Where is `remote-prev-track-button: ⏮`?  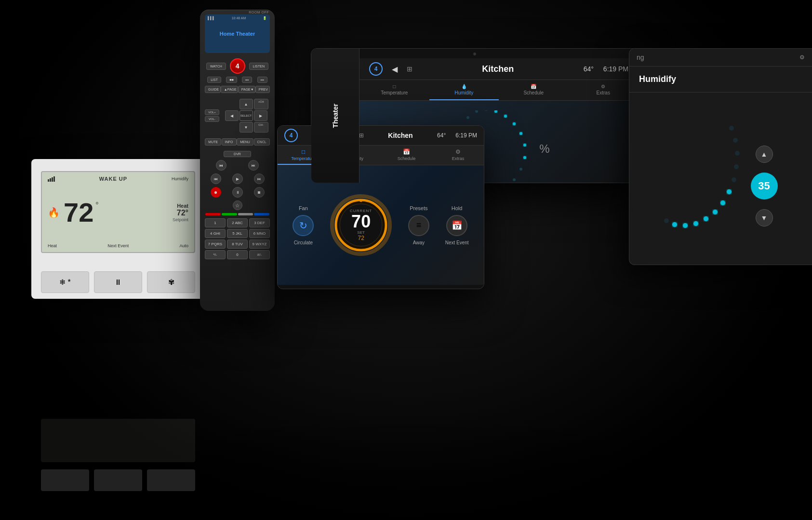
remote-prev-track-button: ⏮ is located at coordinates (216, 179).